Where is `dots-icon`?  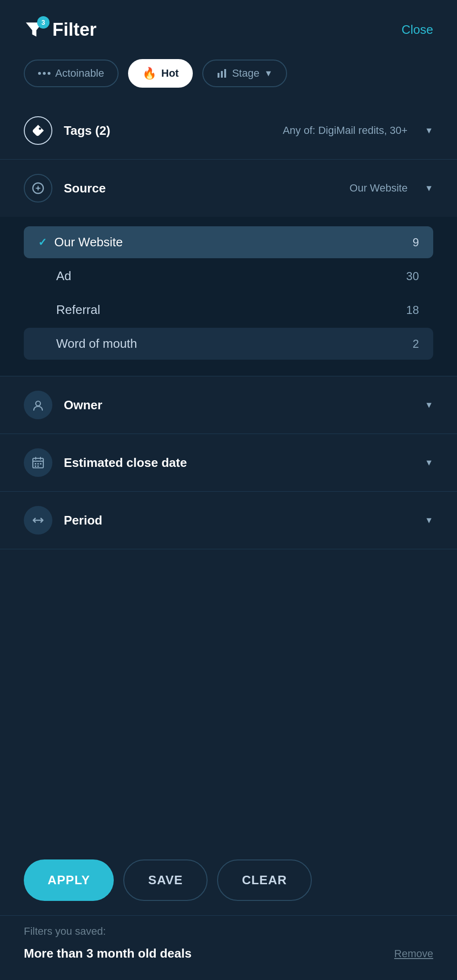 dots-icon is located at coordinates (44, 73).